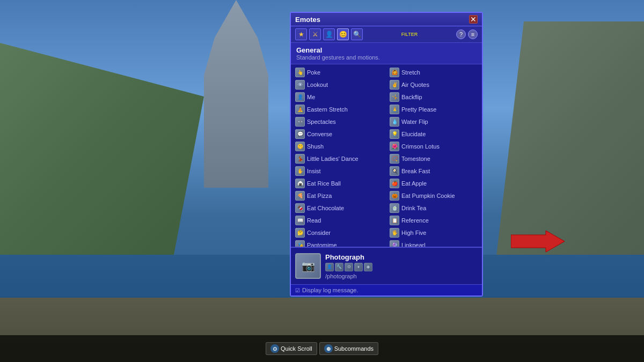  What do you see at coordinates (300, 134) in the screenshot?
I see `emote-icon-converse: 💬` at bounding box center [300, 134].